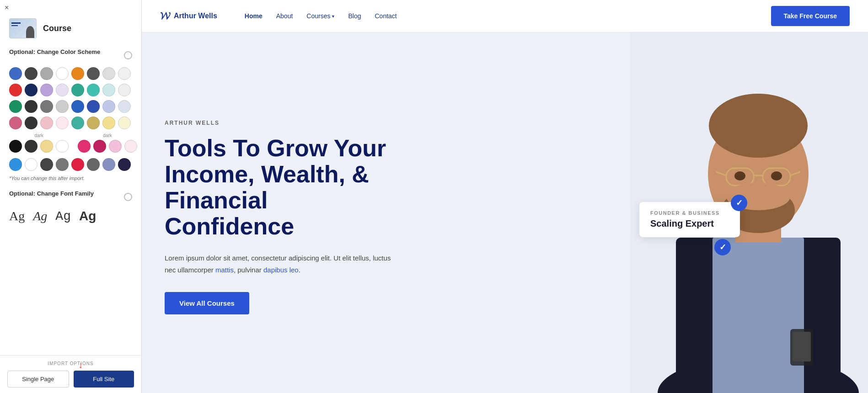 Image resolution: width=868 pixels, height=393 pixels. Describe the element at coordinates (207, 303) in the screenshot. I see `hero-cta-button: View All Courses` at that location.